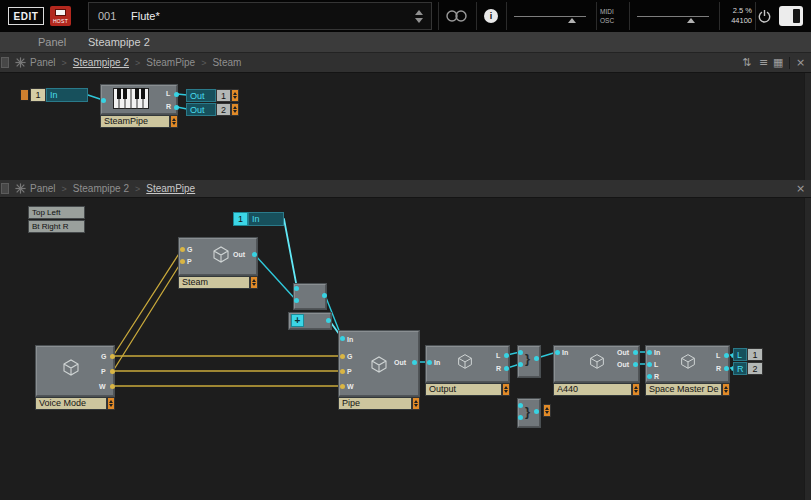 The image size is (811, 500). Describe the element at coordinates (342, 338) in the screenshot. I see `pipe-in-port` at that location.